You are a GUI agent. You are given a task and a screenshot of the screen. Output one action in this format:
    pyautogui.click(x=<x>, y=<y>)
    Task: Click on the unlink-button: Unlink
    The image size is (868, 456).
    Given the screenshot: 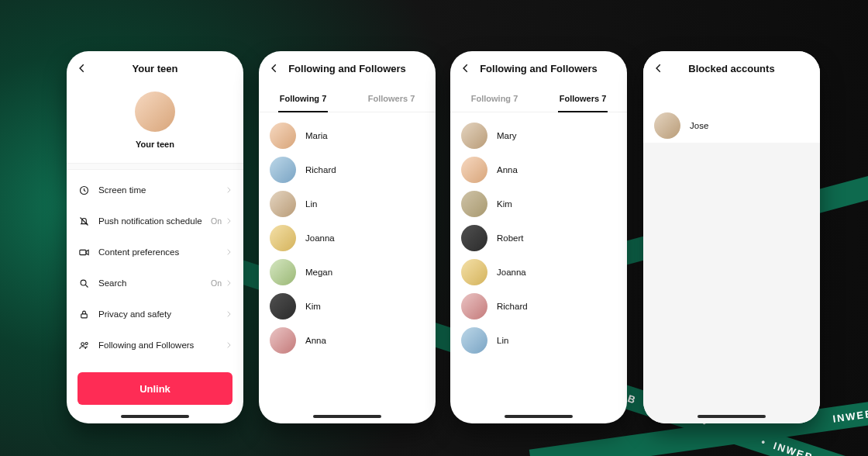 What is the action you would take?
    pyautogui.click(x=155, y=389)
    